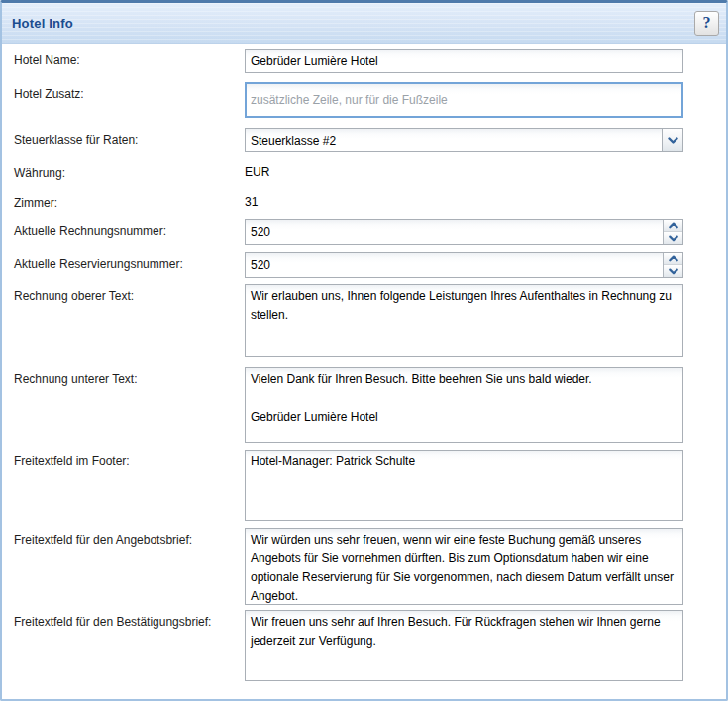  Describe the element at coordinates (129, 173) in the screenshot. I see `waehrung-label: Währung:` at that location.